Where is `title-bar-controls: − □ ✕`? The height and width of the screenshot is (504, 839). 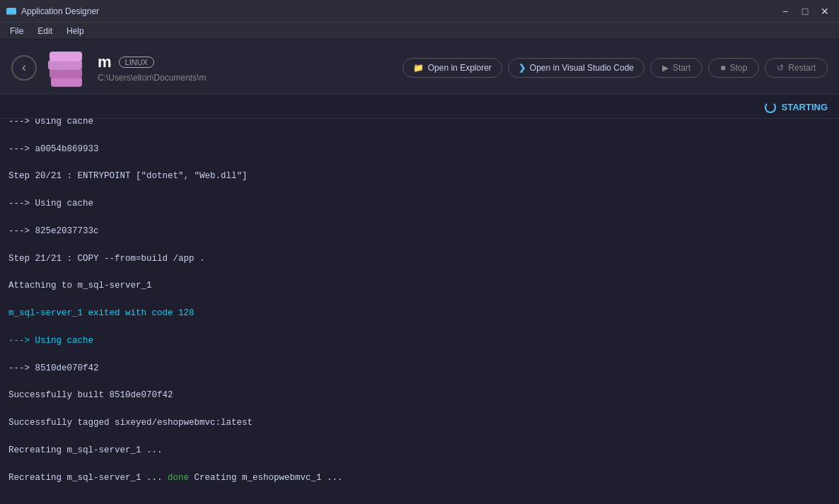 title-bar-controls: − □ ✕ is located at coordinates (805, 11).